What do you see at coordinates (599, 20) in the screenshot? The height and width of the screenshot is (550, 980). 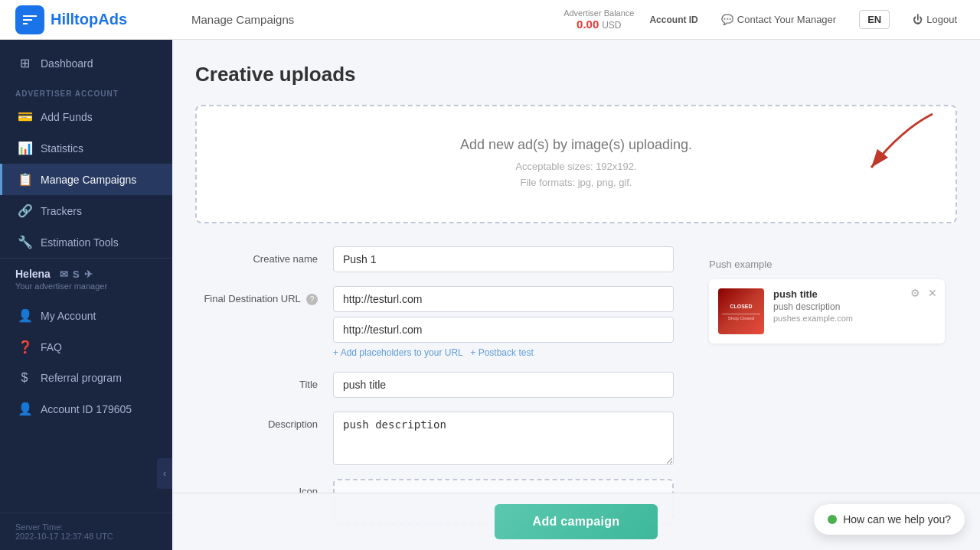 I see `advertiser-balance: Advertiser Balance 0.00 USD` at bounding box center [599, 20].